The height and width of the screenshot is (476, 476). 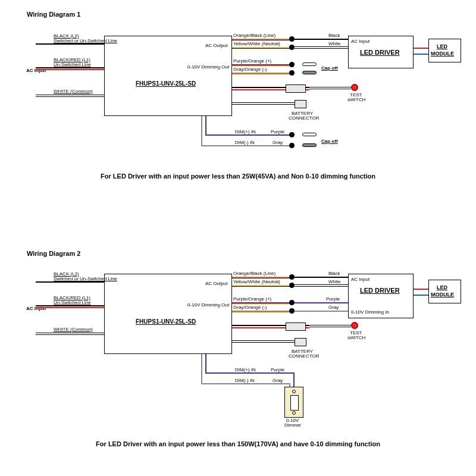 I want to click on purple-label-d2: Purple, so click(x=333, y=299).